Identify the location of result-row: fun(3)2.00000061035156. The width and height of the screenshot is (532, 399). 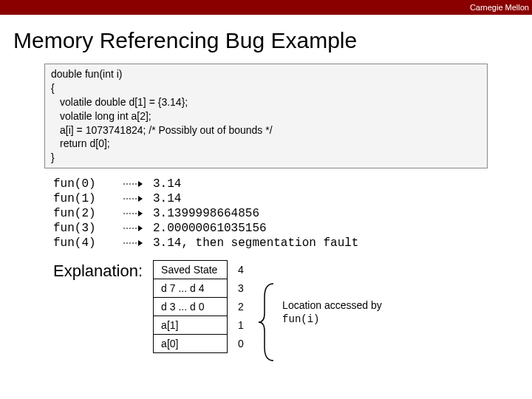
(293, 228).